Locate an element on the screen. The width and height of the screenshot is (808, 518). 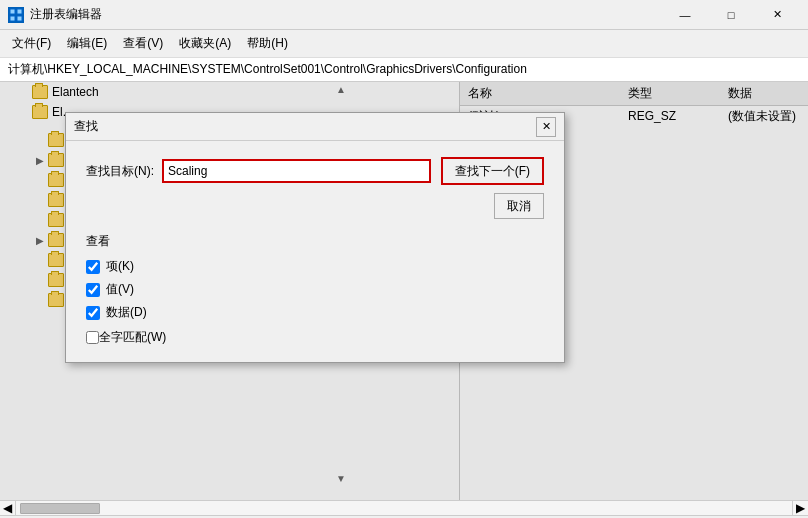
checkbox-data-label: 数据(D) is located at coordinates (126, 312).